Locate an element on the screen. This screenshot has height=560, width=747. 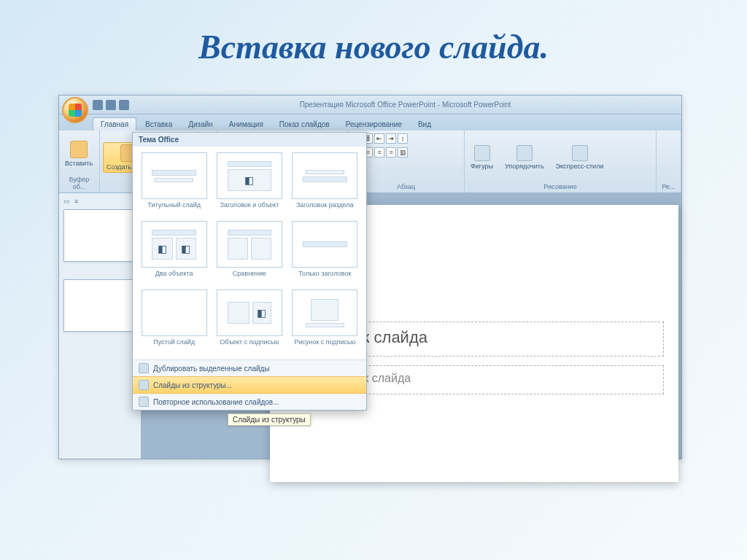
layout-label: Титульный слайд is located at coordinates (174, 209).